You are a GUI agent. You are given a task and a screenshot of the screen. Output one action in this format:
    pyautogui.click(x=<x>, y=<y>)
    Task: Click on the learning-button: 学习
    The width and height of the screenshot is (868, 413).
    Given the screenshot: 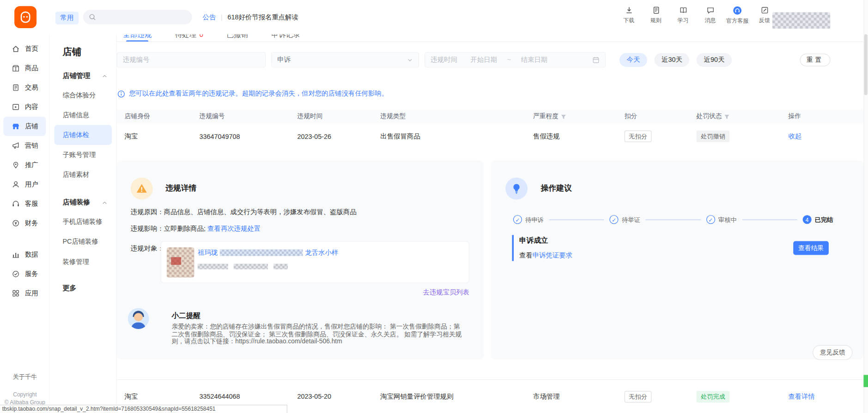 What is the action you would take?
    pyautogui.click(x=683, y=16)
    